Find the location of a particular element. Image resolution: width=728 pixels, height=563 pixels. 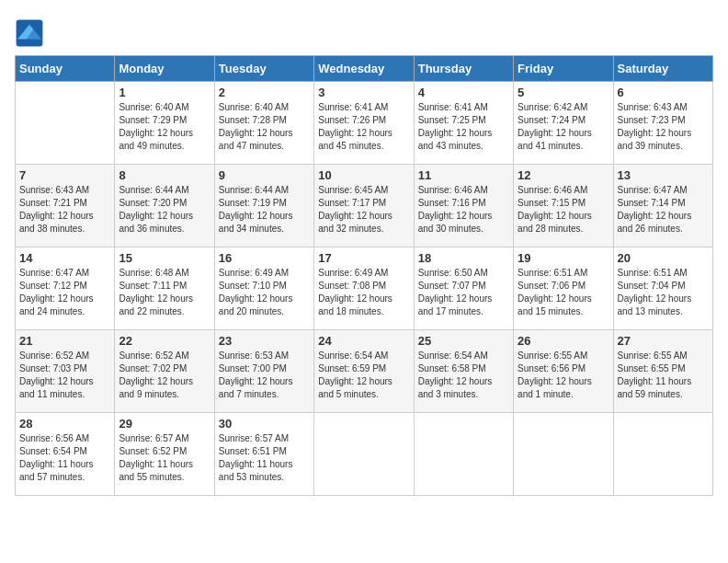

day-info: Sunrise: 6:42 AMSunset: 7:24 PMDaylight:… is located at coordinates (563, 127).